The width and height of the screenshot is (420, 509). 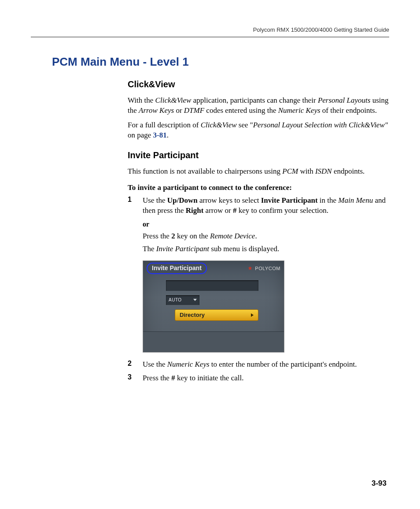 I want to click on invite-submenu-figure: Invite Participant POLYCOM AUTO Director…, so click(x=214, y=307).